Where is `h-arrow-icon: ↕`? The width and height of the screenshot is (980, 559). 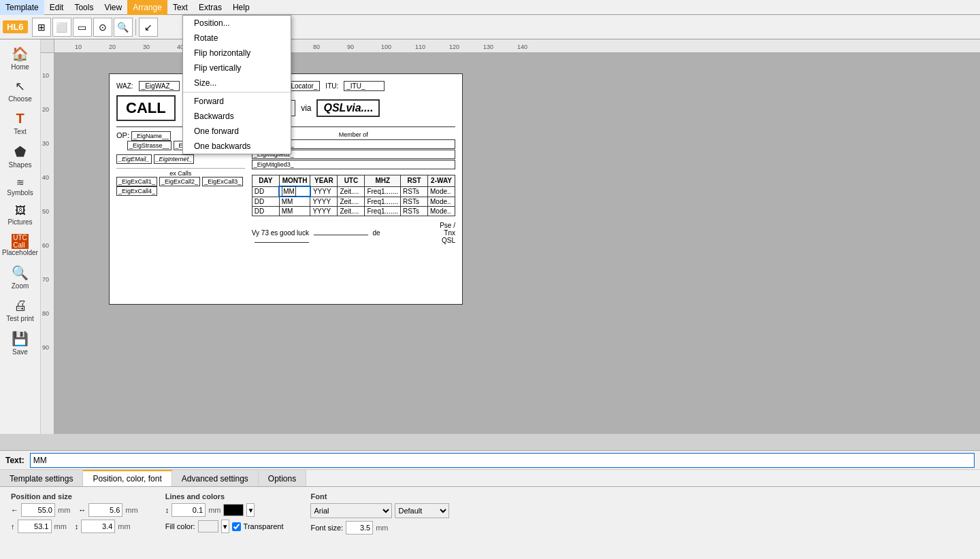
h-arrow-icon: ↕ is located at coordinates (77, 526).